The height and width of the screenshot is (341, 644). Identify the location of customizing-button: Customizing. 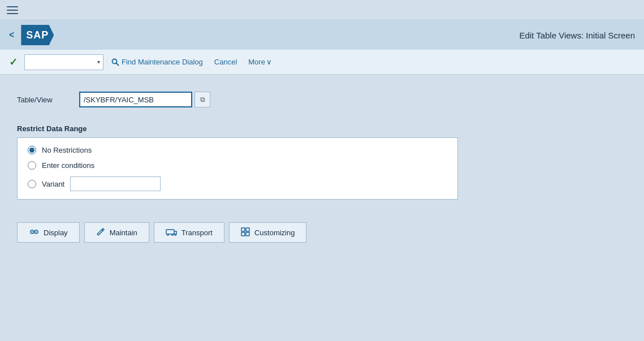
(268, 232).